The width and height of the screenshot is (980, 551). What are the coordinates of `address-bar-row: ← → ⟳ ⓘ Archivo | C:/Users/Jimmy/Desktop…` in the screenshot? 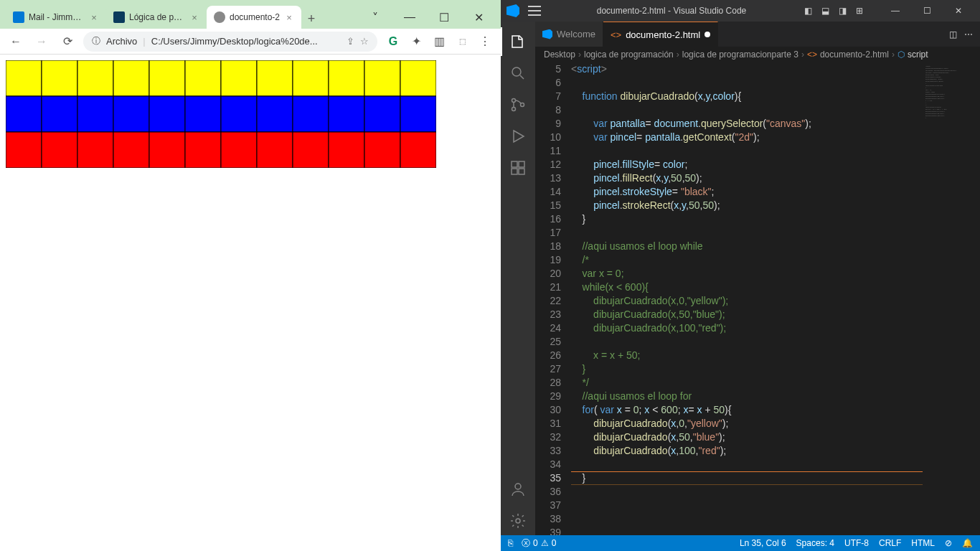 It's located at (250, 42).